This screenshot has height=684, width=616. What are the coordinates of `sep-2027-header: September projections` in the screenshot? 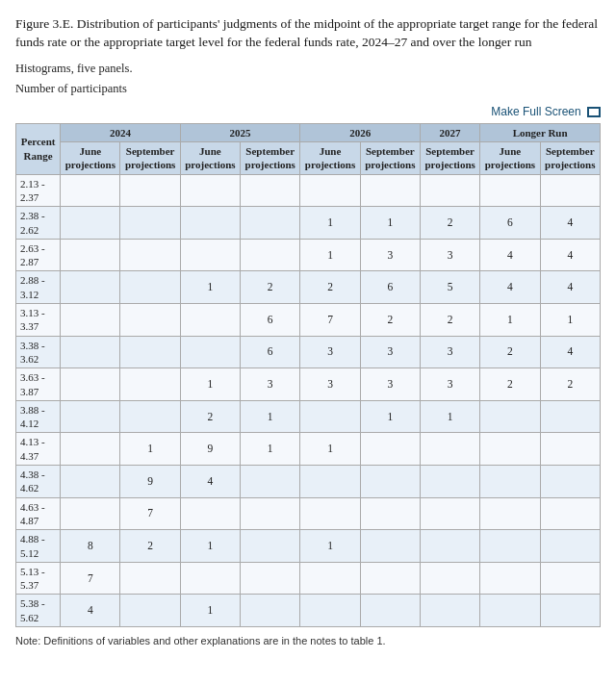 It's located at (449, 159).